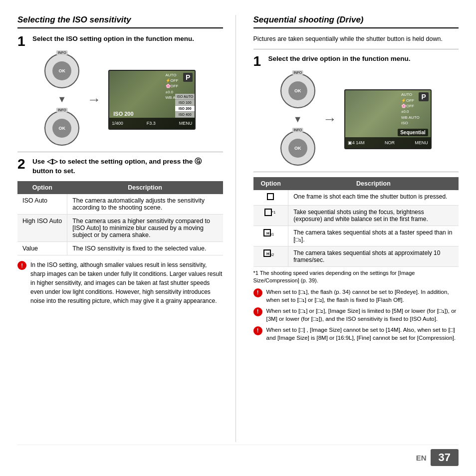 Image resolution: width=476 pixels, height=476 pixels. I want to click on drive-desc-hi1: The camera takes sequential shots at a f…, so click(373, 236).